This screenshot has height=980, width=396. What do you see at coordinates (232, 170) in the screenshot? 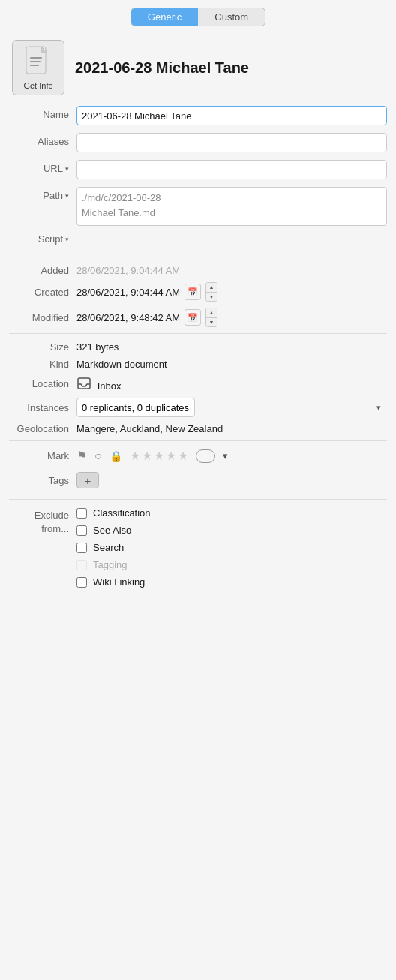
I see `url-input` at bounding box center [232, 170].